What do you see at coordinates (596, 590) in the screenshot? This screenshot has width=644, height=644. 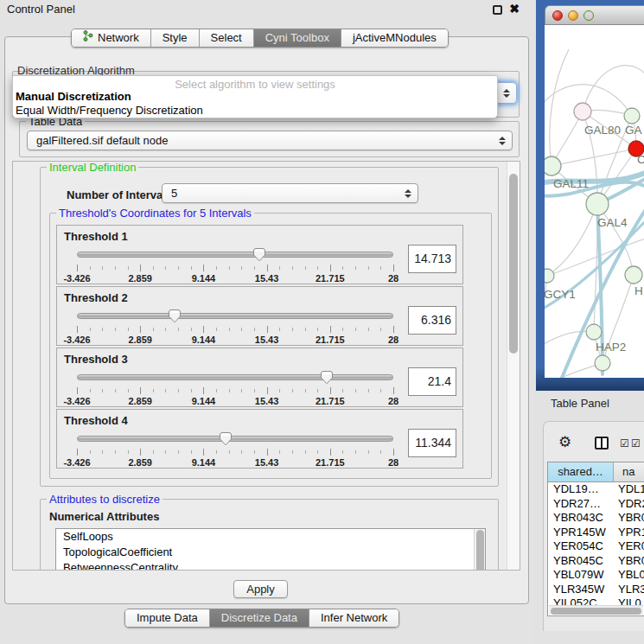 I see `table-row: YLR345WYLR3` at bounding box center [596, 590].